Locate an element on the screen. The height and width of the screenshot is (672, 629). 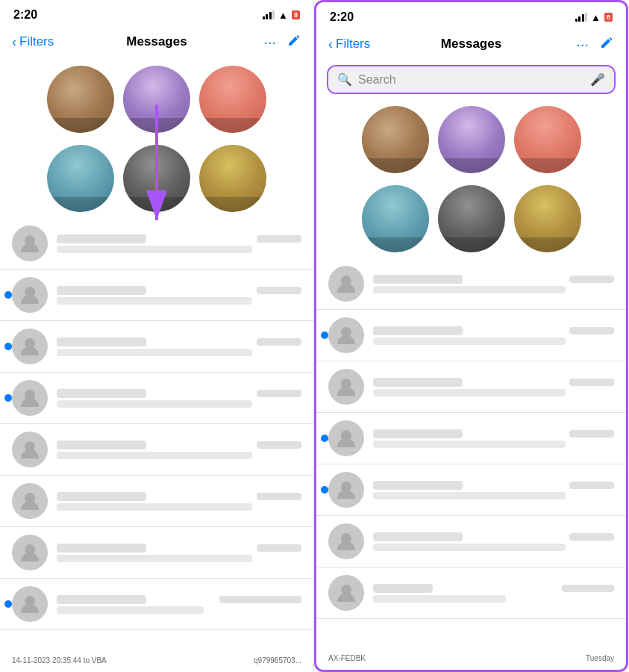
right-back-chevron-icon: ‹ is located at coordinates (331, 45).